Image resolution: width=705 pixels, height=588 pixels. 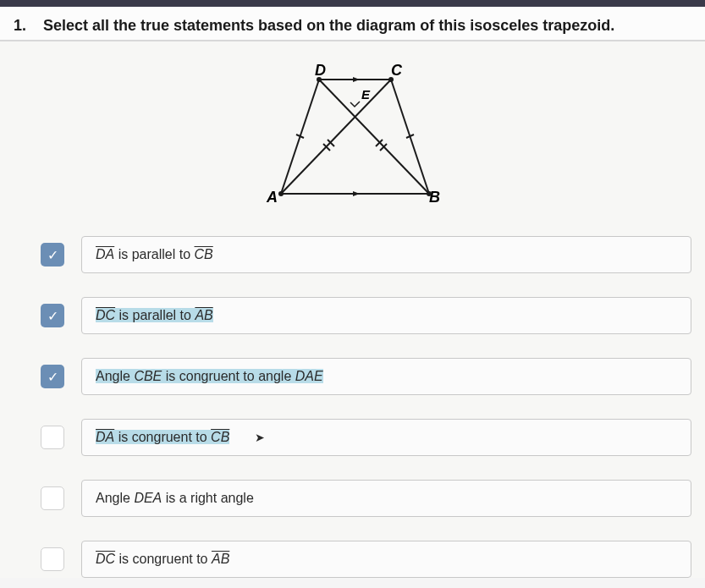 What do you see at coordinates (352, 29) in the screenshot?
I see `question-header: 1. Select all the true statements based …` at bounding box center [352, 29].